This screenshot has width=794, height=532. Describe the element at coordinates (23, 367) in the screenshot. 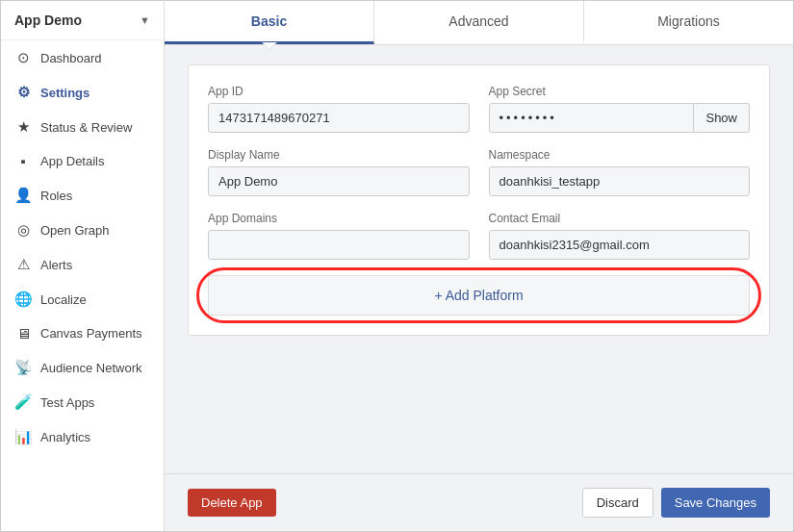

I see `network-icon: 📡` at that location.